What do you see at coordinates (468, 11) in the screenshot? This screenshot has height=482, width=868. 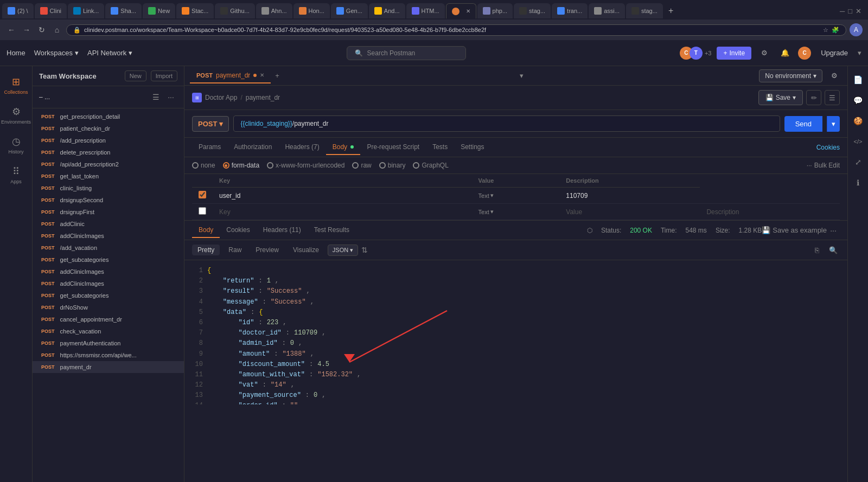 I see `close-icon-active: ✕` at bounding box center [468, 11].